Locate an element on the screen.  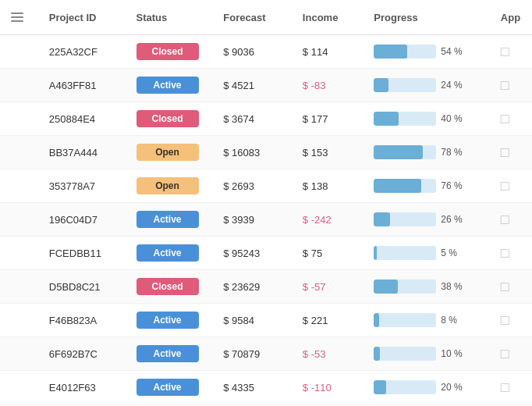
table-row: D5BD8C21 Closed $ 23629 $ -57 38 % □ is located at coordinates (266, 287).